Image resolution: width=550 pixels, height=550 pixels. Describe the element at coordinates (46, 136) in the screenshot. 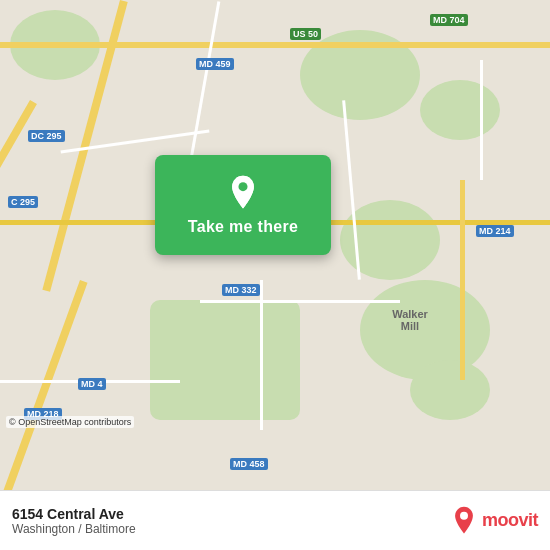

I see `label-dc295: DC 295` at that location.